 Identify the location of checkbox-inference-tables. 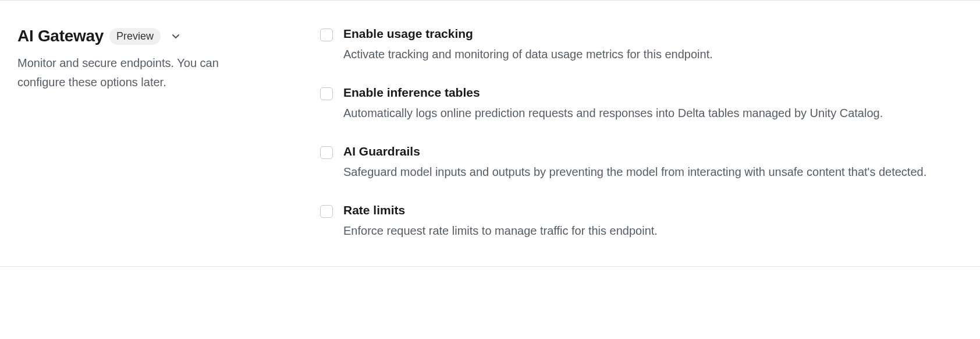
(326, 94).